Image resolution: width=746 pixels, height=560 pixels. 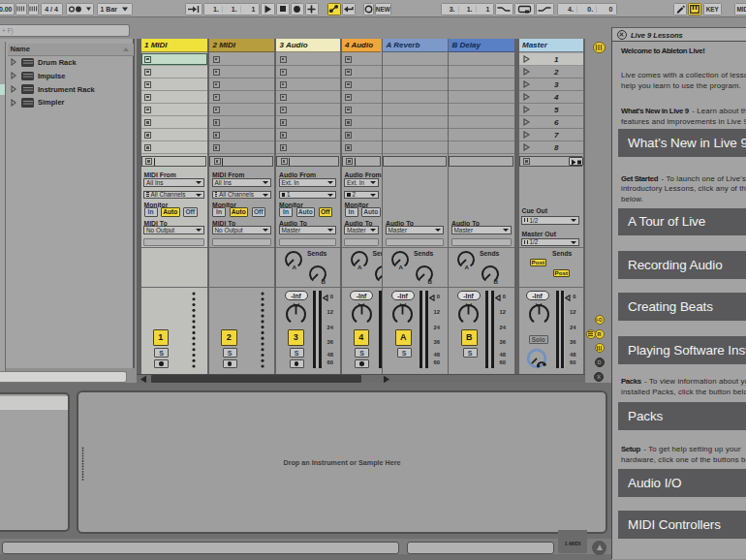 I want to click on io-dropdown: 2, so click(x=361, y=196).